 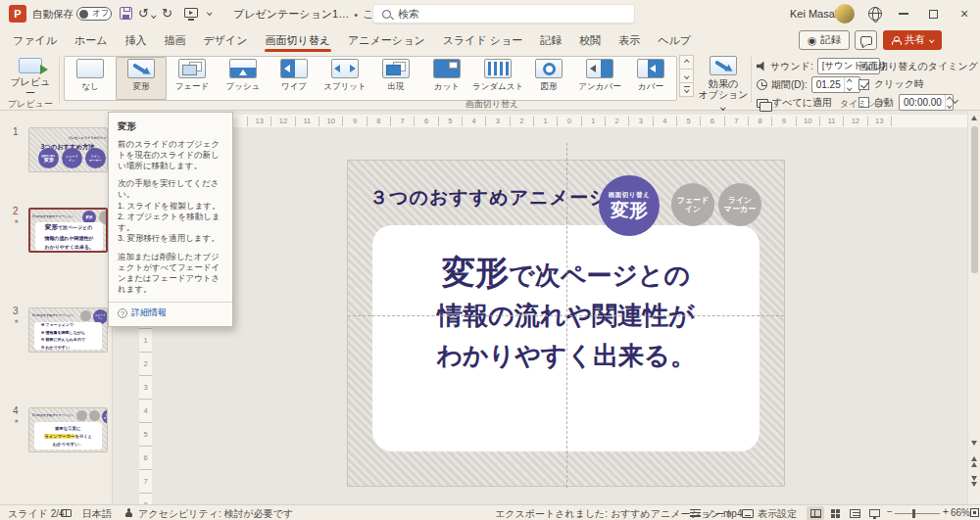 I want to click on notes-icon, so click(x=696, y=513).